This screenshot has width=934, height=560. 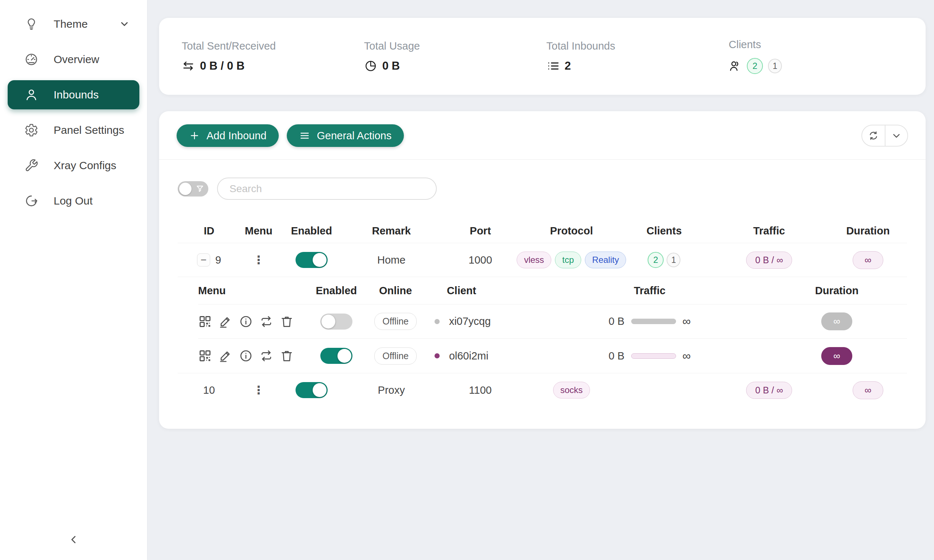 I want to click on refresh-icon, so click(x=874, y=136).